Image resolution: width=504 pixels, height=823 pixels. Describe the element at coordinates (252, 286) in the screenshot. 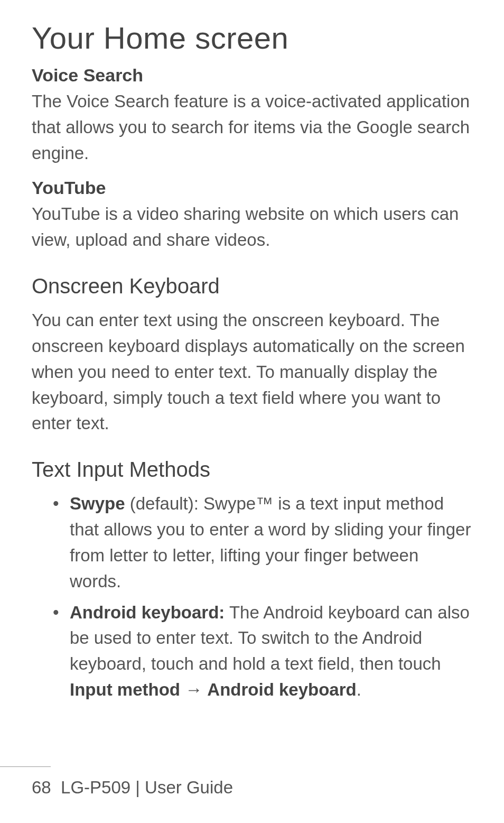

I see `onscreen-keyboard-heading: Onscreen Keyboard` at that location.